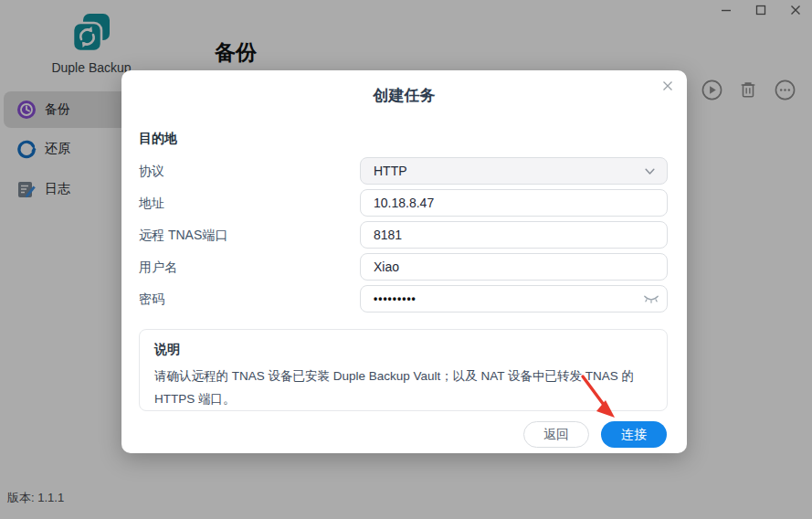 This screenshot has width=812, height=519. I want to click on note-body: 请确认远程的 TNAS 设备已安装 Duple Backup Vault；以及 …, so click(406, 387).